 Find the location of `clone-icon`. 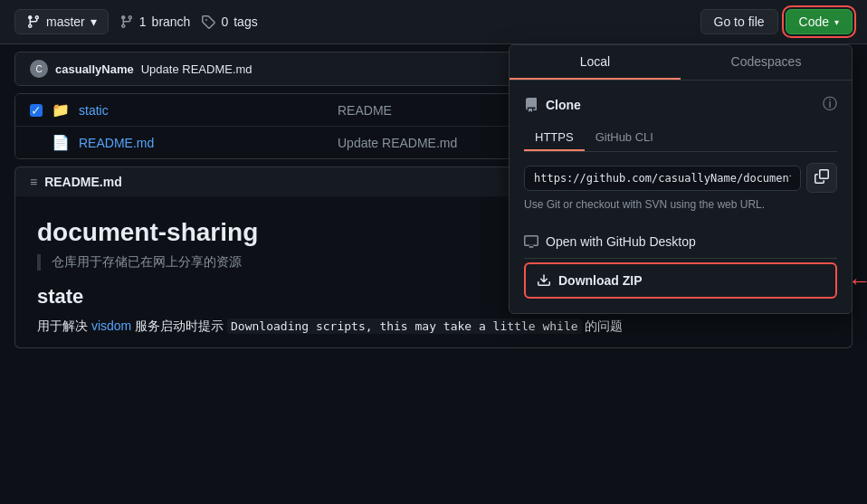

clone-icon is located at coordinates (531, 105).